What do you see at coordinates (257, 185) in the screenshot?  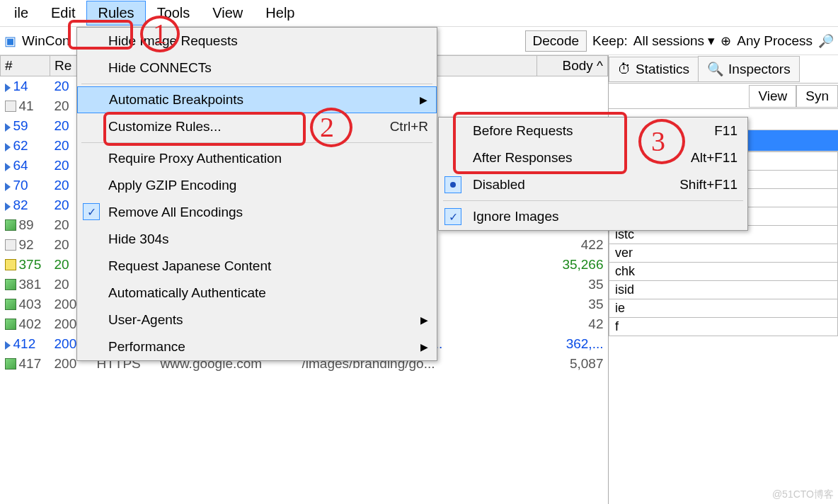 I see `mi-apply-gzip: Apply GZIP Encoding` at bounding box center [257, 185].